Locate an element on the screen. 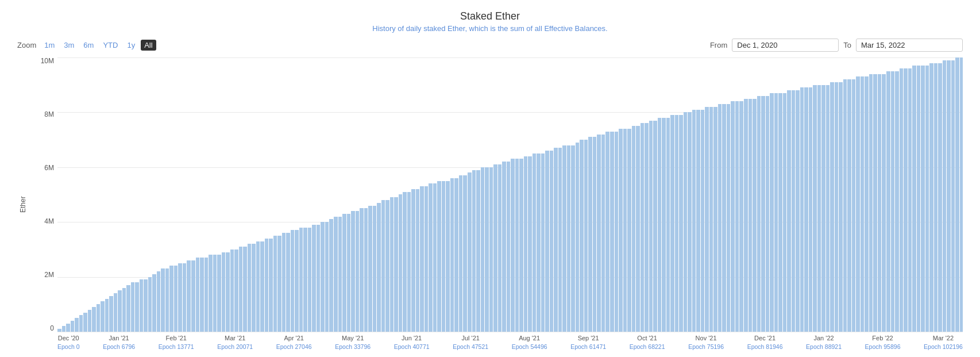 The height and width of the screenshot is (357, 980). x-tick: Mar '21Epoch 20071 is located at coordinates (235, 343).